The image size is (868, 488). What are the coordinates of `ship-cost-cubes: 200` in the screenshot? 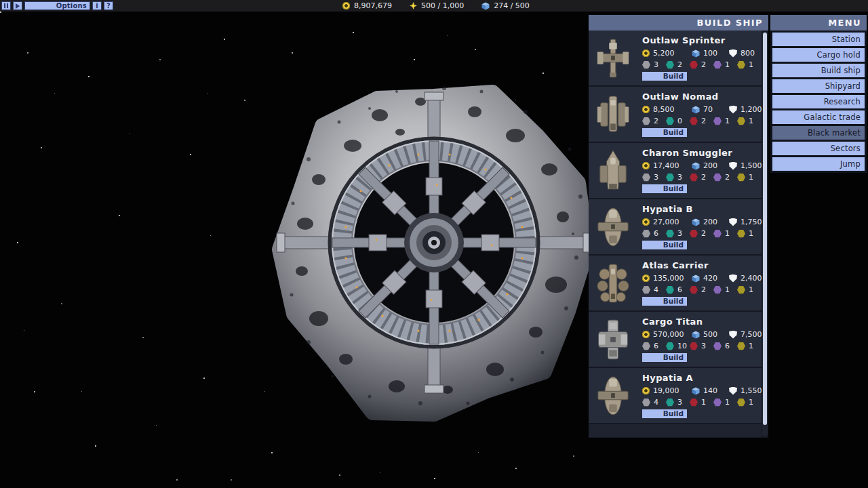 It's located at (711, 222).